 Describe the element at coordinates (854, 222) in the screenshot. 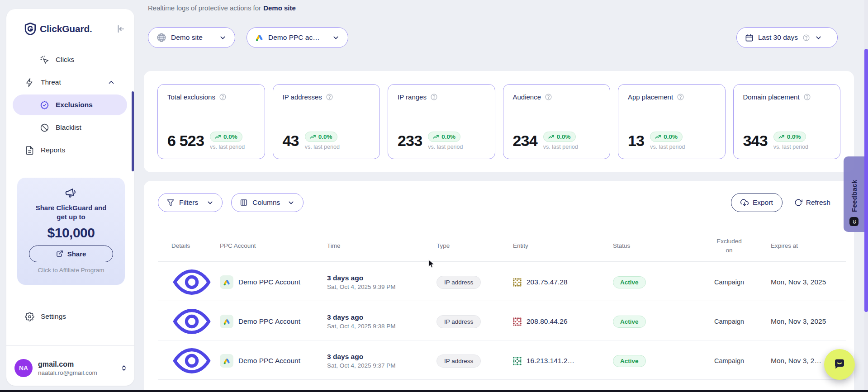

I see `crisp-chat-icon: c:` at that location.